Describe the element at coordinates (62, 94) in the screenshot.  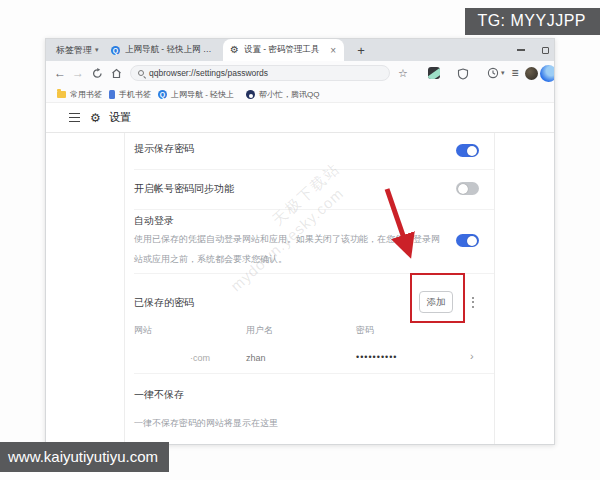
I see `folder-icon` at that location.